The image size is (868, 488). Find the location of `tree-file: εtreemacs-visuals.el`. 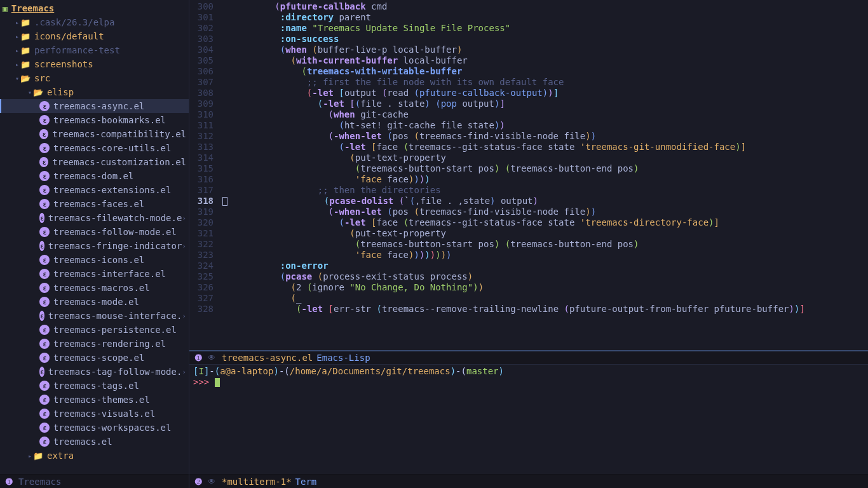

tree-file: εtreemacs-visuals.el is located at coordinates (94, 414).